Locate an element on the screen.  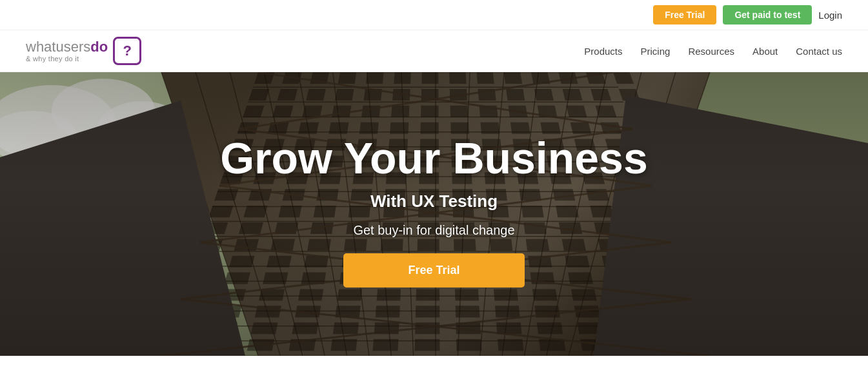
header: whatusersdo & why they do it ? Products … is located at coordinates (434, 52).